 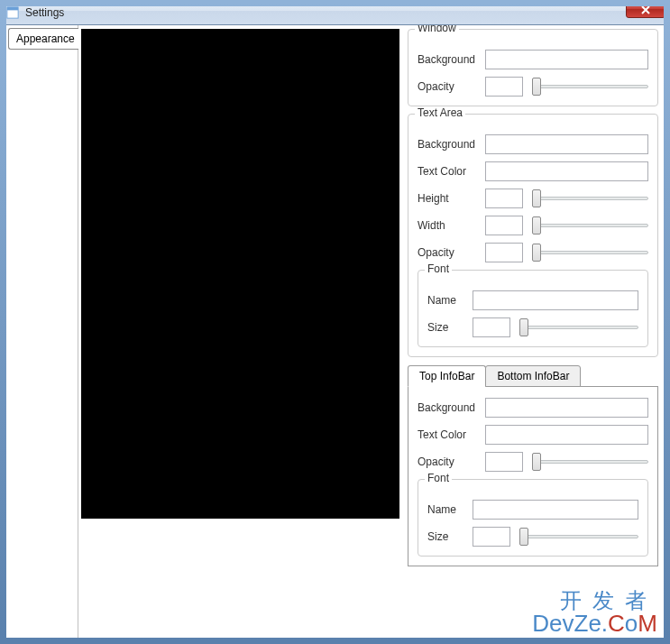 I want to click on infobar-opacity-slider, so click(x=590, y=462).